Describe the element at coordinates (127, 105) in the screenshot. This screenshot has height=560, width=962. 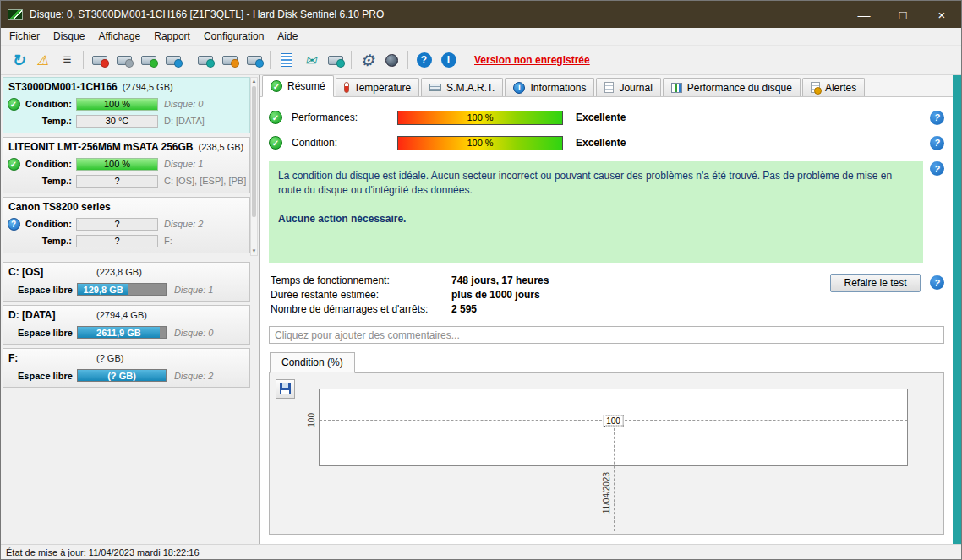
I see `disk-item-0: ST3000DM001-1CH166 (2794,5 GB) ✓ Conditi…` at that location.